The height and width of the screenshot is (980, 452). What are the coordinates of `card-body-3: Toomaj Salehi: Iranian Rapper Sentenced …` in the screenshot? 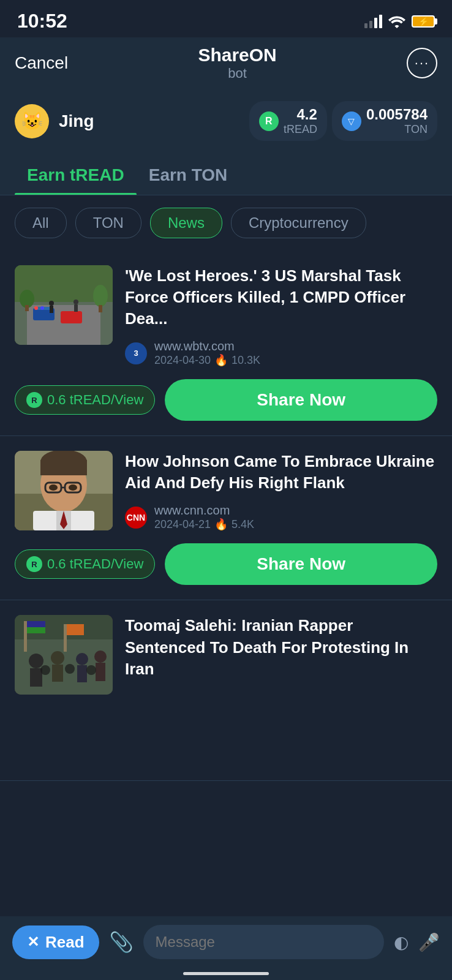 It's located at (281, 655).